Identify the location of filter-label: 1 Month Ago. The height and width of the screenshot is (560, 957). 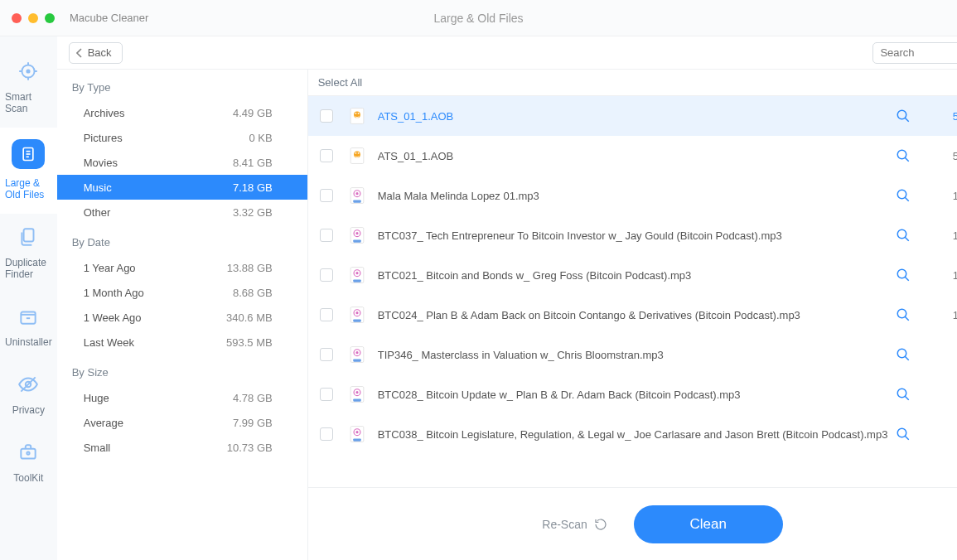
(114, 293).